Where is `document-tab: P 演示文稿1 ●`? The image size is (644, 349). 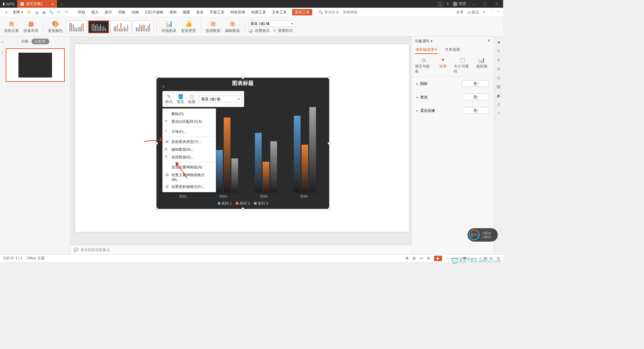
document-tab: P 演示文稿1 ● is located at coordinates (37, 4).